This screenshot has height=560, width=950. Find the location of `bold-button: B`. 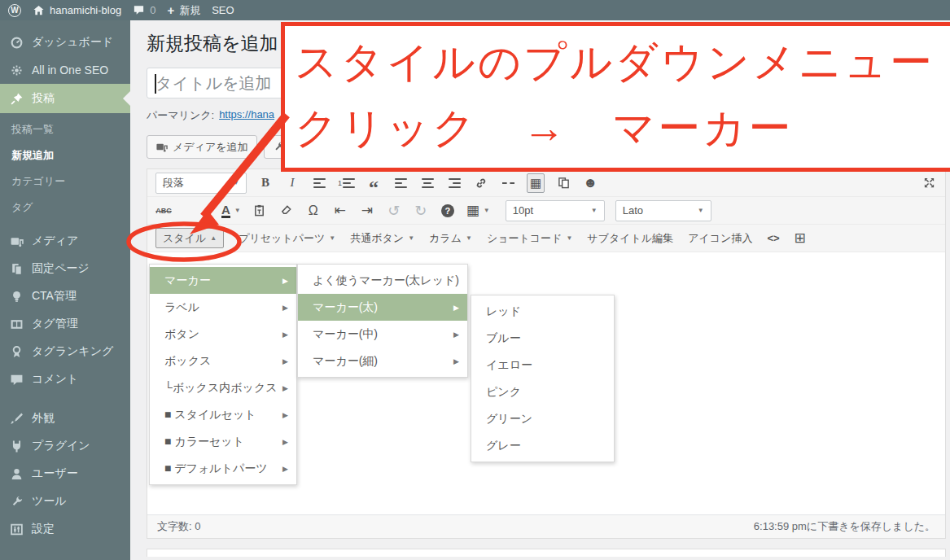

bold-button: B is located at coordinates (265, 183).